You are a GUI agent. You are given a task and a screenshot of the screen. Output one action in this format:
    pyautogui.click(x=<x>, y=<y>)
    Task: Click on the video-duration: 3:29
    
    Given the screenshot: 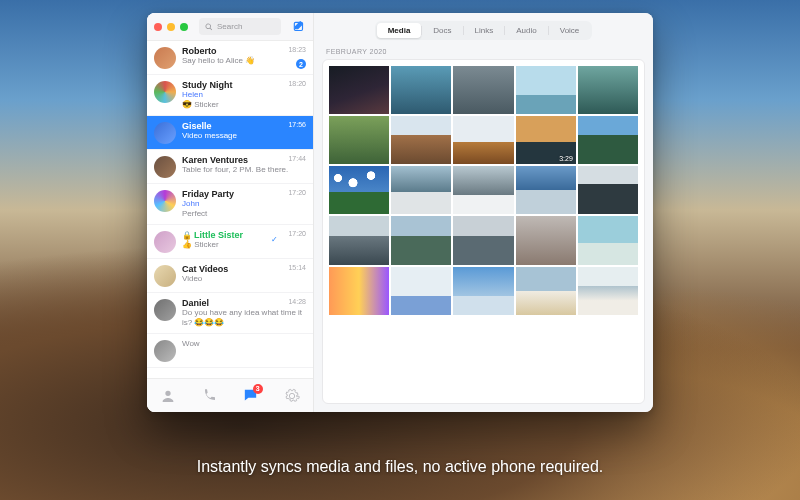 What is the action you would take?
    pyautogui.click(x=566, y=158)
    